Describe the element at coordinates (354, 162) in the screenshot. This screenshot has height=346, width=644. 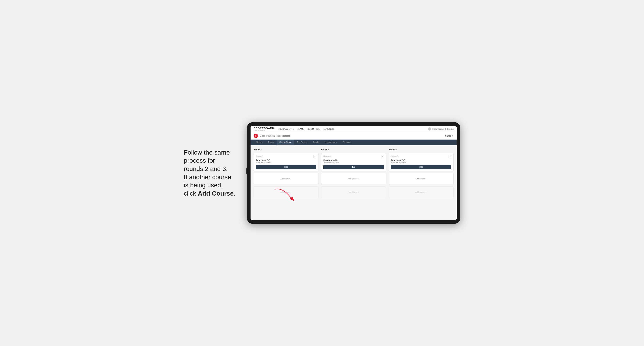
I see `round-2-course-card: (Course A) ✕ Peachtree GC Yellow (M) (66…` at that location.